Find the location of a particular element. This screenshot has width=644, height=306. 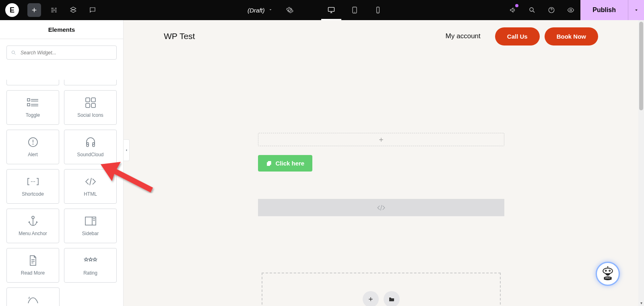

add-element-button is located at coordinates (34, 10).